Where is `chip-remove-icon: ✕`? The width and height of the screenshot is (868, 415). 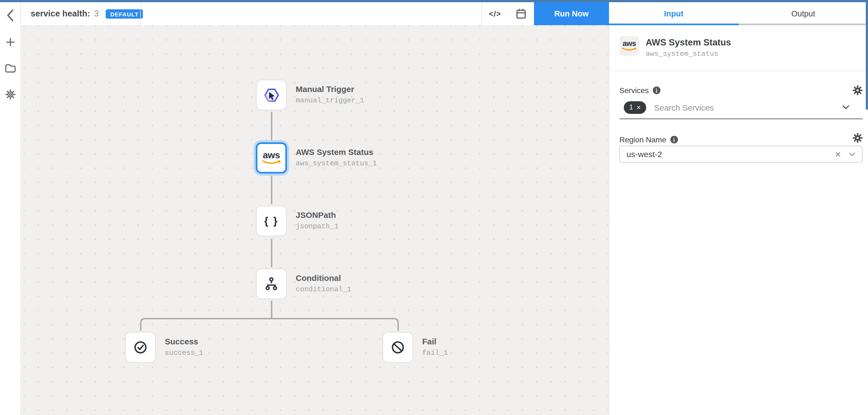
chip-remove-icon: ✕ is located at coordinates (639, 107).